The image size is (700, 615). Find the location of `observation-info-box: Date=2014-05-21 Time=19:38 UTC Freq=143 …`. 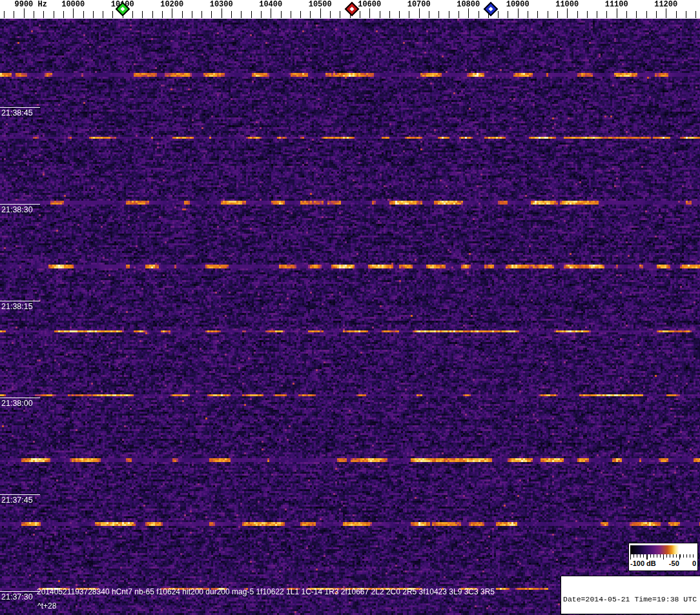

observation-info-box: Date=2014-05-21 Time=19:38 UTC Freq=143 … is located at coordinates (630, 595).